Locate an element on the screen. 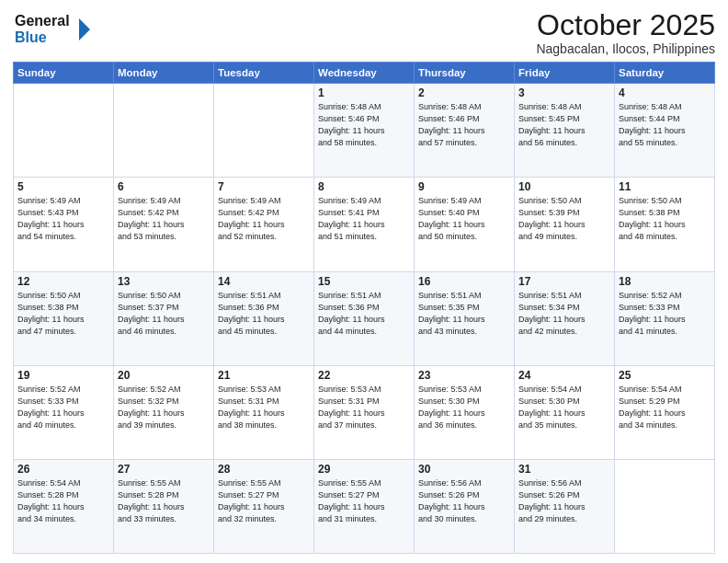 This screenshot has height=563, width=728. day-number: 13 is located at coordinates (164, 282).